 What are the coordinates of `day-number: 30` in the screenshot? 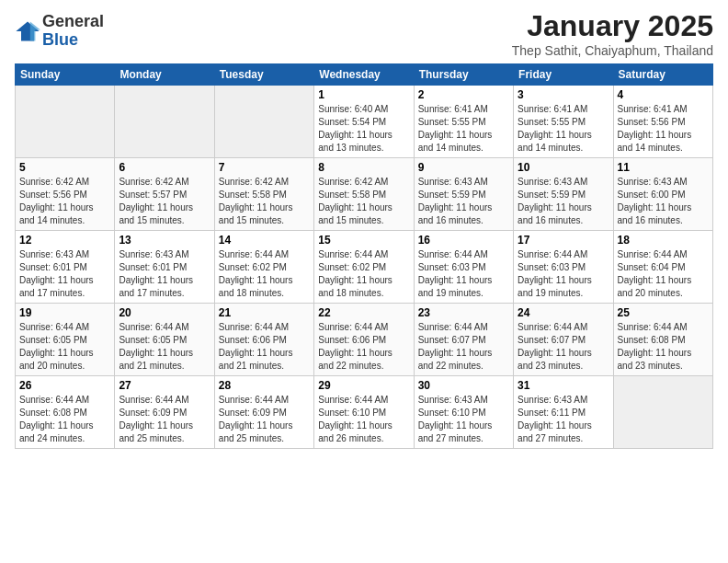 It's located at (463, 385).